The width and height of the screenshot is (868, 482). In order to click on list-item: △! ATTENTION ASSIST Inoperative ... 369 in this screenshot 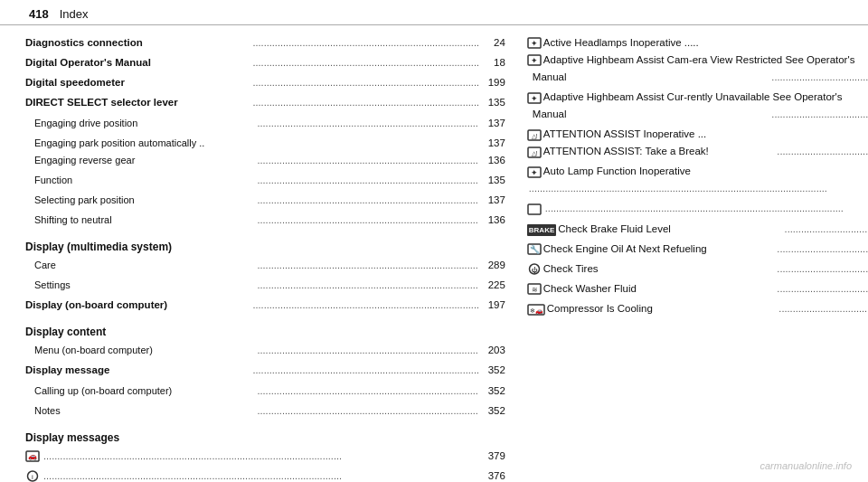, I will do `click(698, 134)`.